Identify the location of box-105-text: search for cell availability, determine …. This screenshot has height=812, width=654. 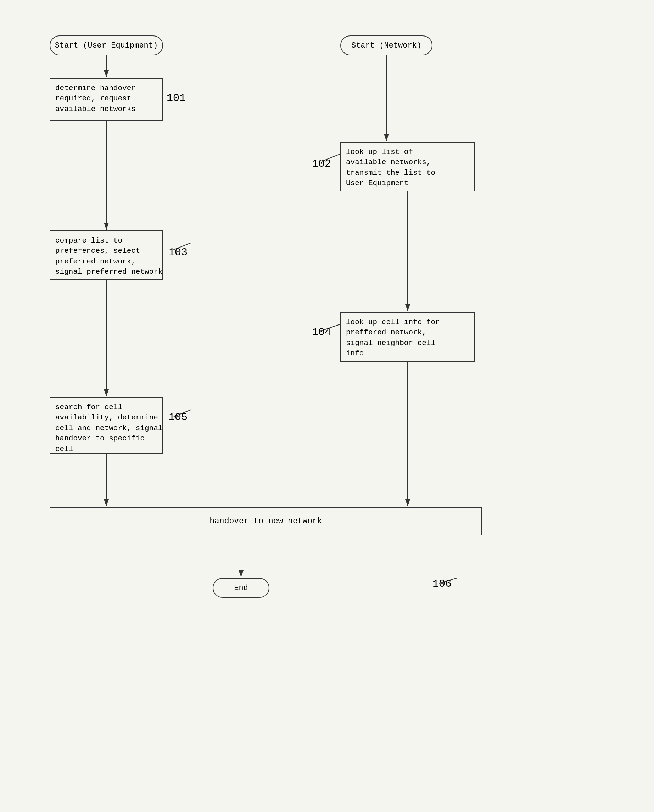
(109, 428).